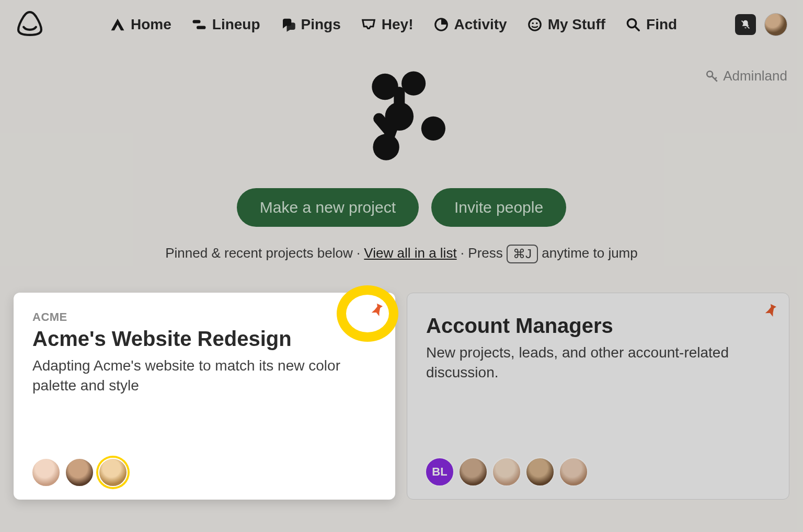 The width and height of the screenshot is (803, 532). I want to click on kbd-shortcut: ⌘J, so click(522, 254).